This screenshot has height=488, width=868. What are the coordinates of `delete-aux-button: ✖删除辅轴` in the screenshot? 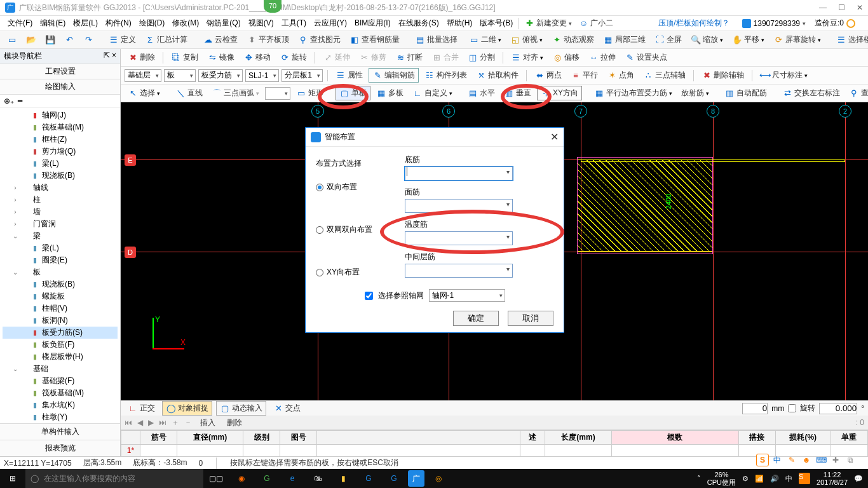 It's located at (723, 75).